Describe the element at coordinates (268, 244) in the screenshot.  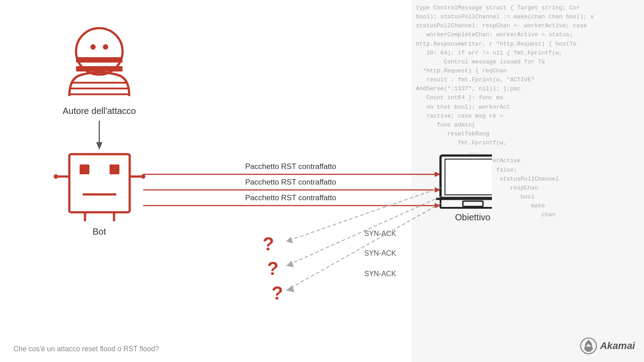
I see `question-mark-1: ?` at that location.